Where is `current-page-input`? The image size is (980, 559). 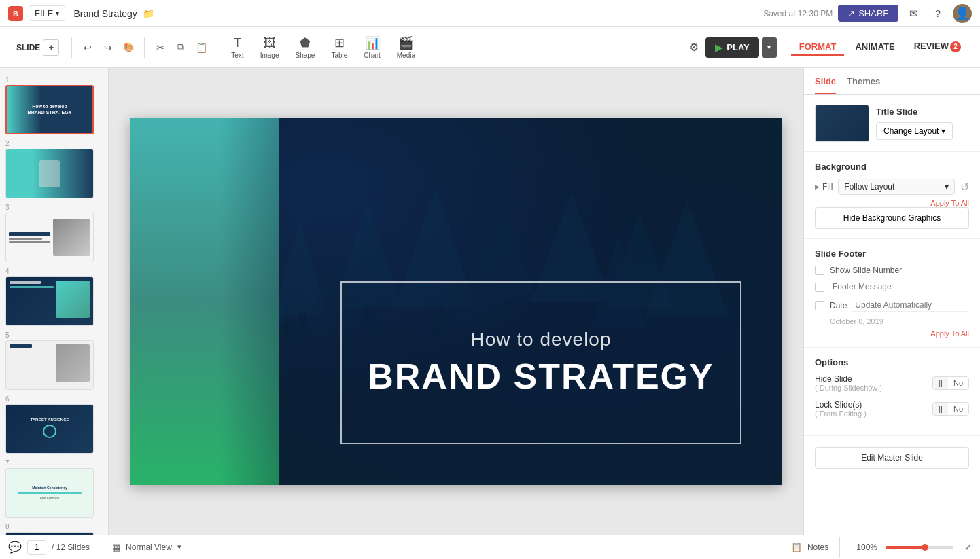 current-page-input is located at coordinates (37, 547).